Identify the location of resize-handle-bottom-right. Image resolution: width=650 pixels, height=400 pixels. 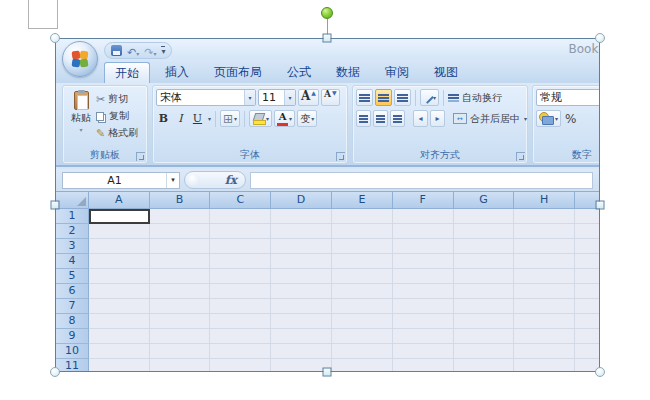
(600, 372).